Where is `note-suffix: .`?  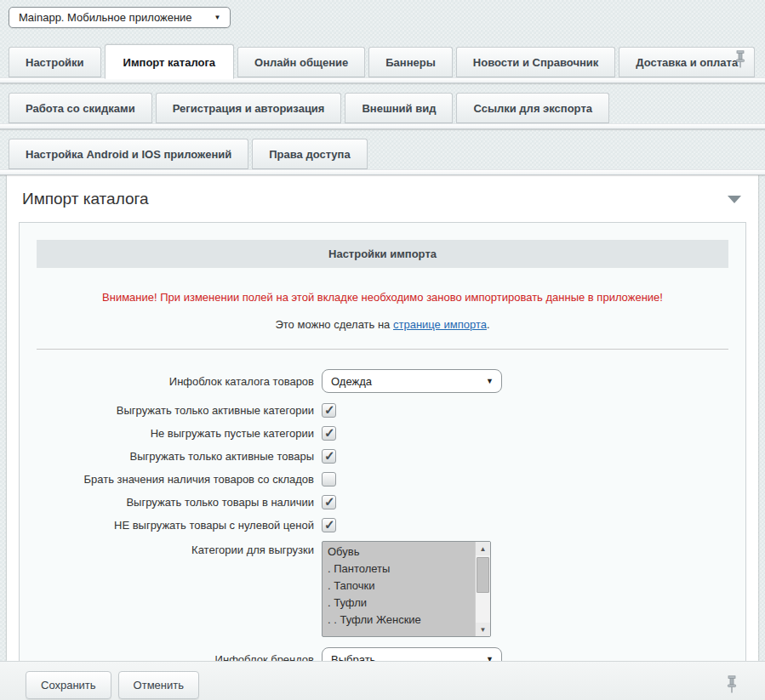
note-suffix: . is located at coordinates (488, 325).